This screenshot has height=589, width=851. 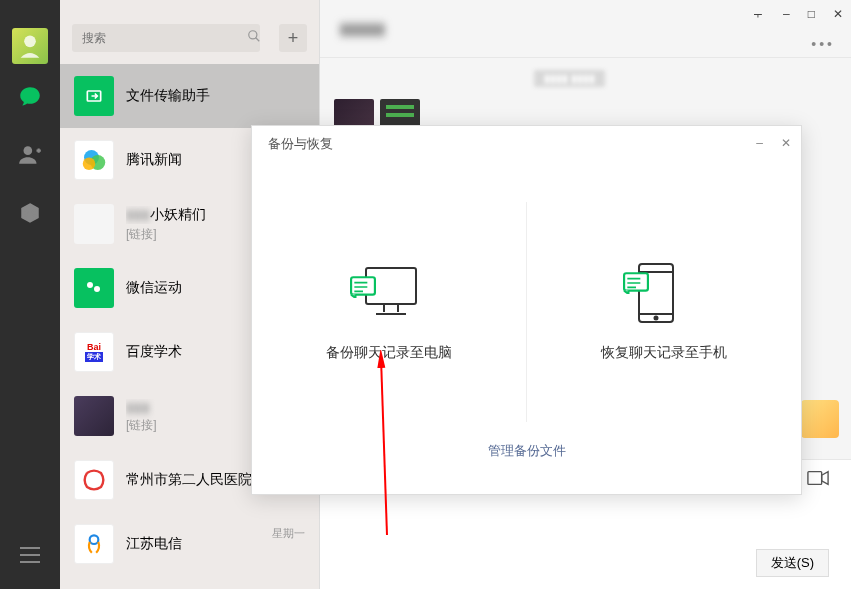 What do you see at coordinates (190, 96) in the screenshot?
I see `list-item: 文件传输助手` at bounding box center [190, 96].